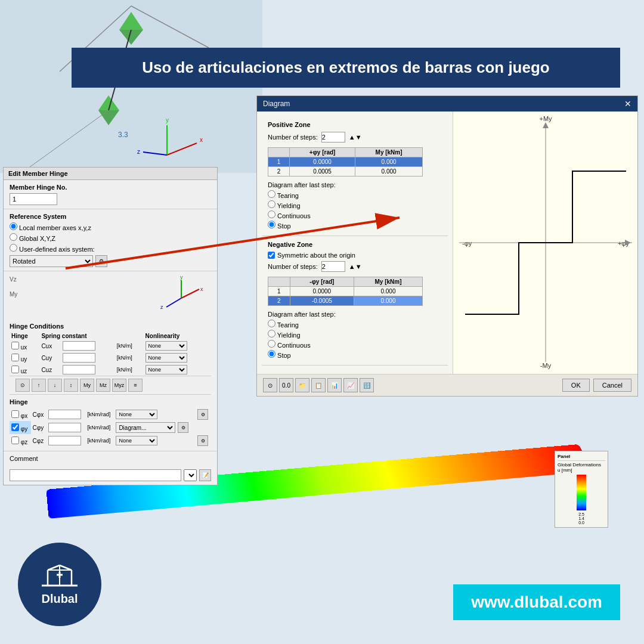 The image size is (644, 644). What do you see at coordinates (203, 414) in the screenshot?
I see `phix-icon-btn: ⚙` at bounding box center [203, 414].